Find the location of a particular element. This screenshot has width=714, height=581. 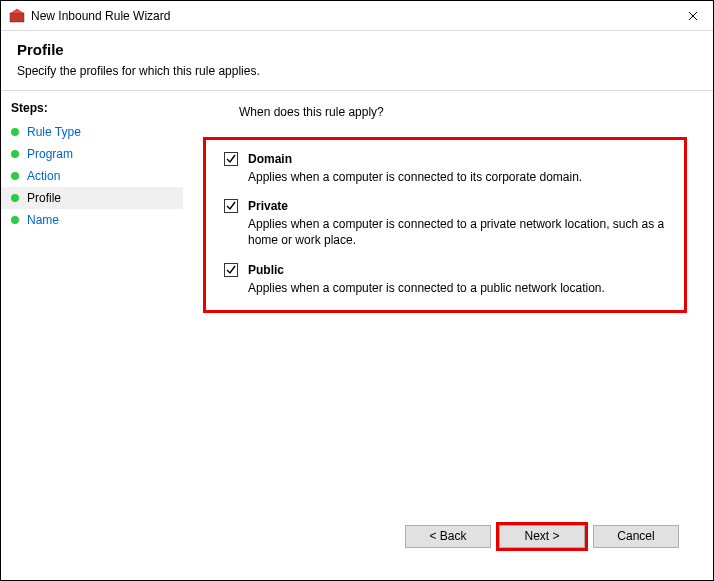

option-domain: Domain Applies when a computer is connec… is located at coordinates (445, 168).